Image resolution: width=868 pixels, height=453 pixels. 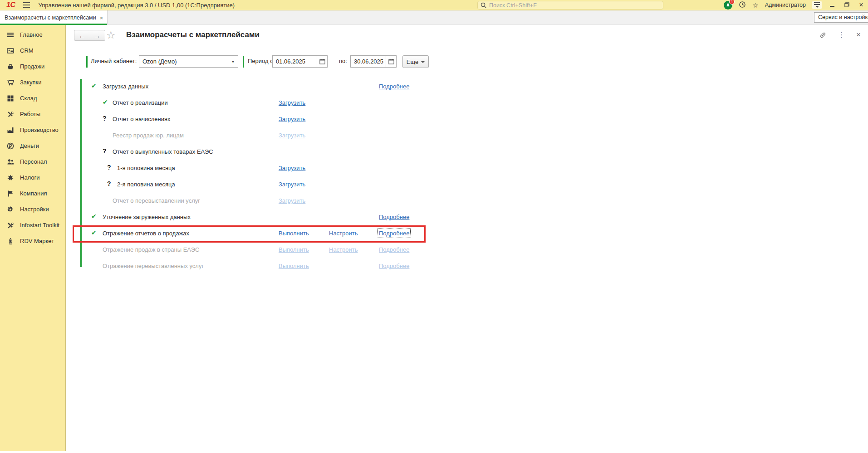 What do you see at coordinates (10, 193) in the screenshot?
I see `company-flag-icon` at bounding box center [10, 193].